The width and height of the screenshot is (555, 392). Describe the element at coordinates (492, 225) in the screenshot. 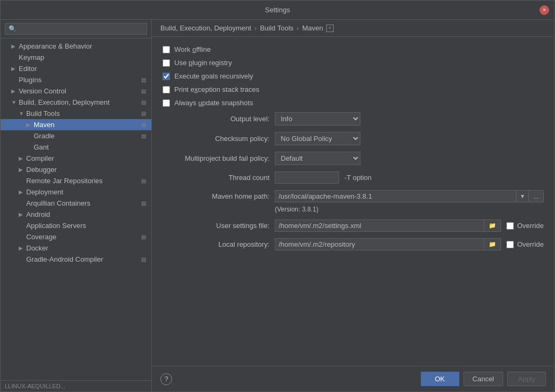

I see `user-settings-file-browse-button: 📁` at that location.